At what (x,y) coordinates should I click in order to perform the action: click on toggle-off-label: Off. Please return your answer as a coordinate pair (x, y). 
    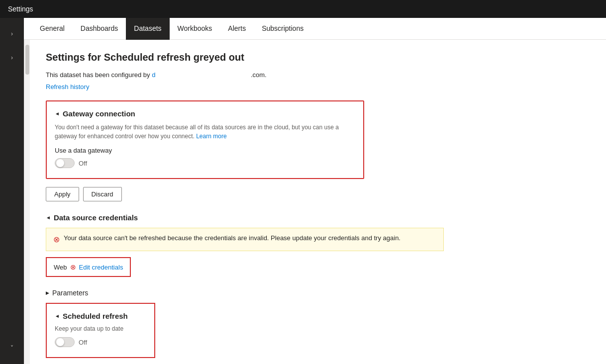
    Looking at the image, I should click on (83, 163).